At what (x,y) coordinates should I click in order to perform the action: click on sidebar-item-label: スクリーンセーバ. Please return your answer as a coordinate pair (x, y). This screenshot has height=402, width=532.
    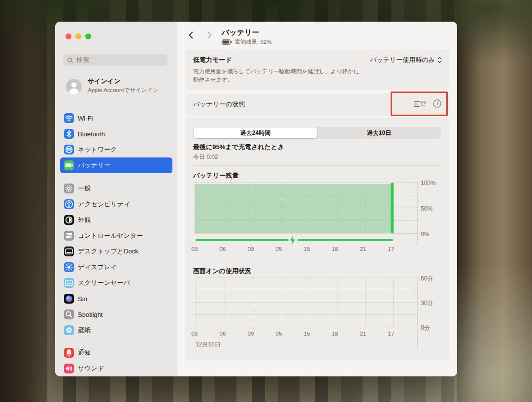
    Looking at the image, I should click on (104, 283).